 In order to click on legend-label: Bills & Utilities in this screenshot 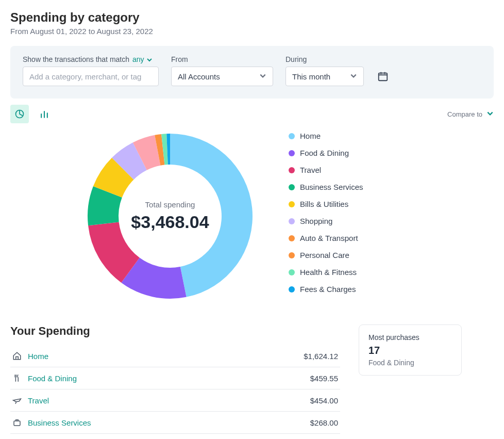, I will do `click(324, 204)`.